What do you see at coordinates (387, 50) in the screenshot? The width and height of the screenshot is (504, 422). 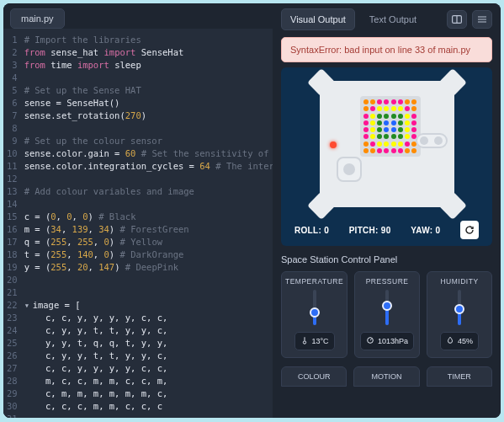 I see `error-banner: SyntaxError: bad input on line 33 of mai…` at bounding box center [387, 50].